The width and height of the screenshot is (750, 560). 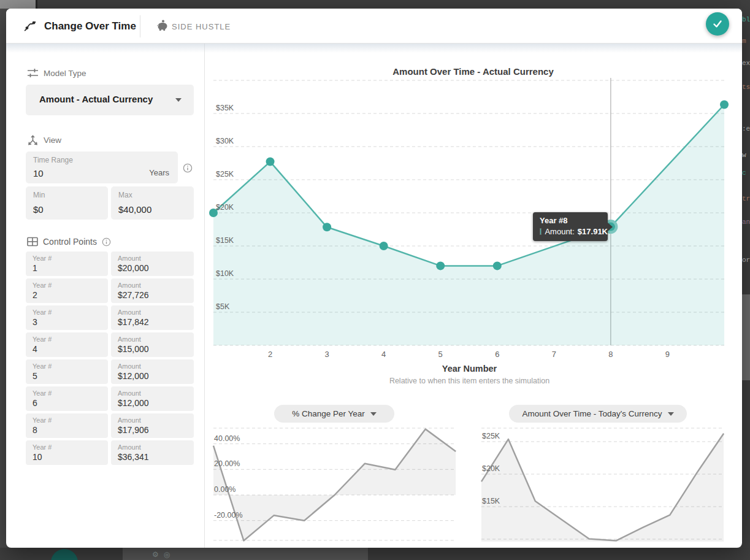 What do you see at coordinates (334, 413) in the screenshot?
I see `mini-chart-1-selector: % Change Per Year` at bounding box center [334, 413].